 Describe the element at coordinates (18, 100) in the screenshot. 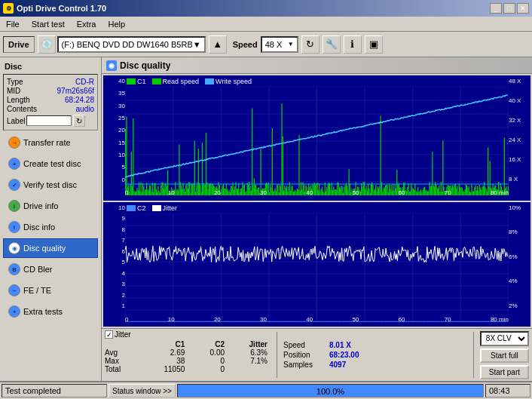

I see `length-label: Length` at that location.